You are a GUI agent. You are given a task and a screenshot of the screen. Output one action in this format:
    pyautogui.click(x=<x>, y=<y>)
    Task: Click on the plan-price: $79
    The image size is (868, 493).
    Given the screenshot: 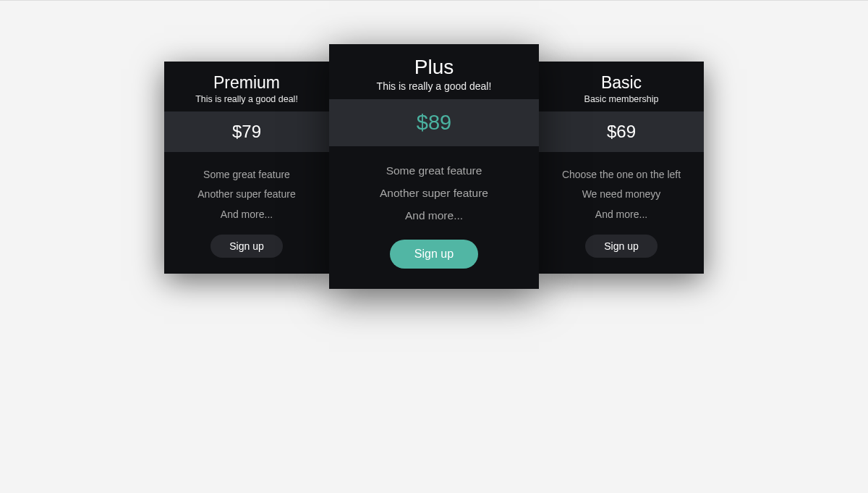 What is the action you would take?
    pyautogui.click(x=247, y=132)
    